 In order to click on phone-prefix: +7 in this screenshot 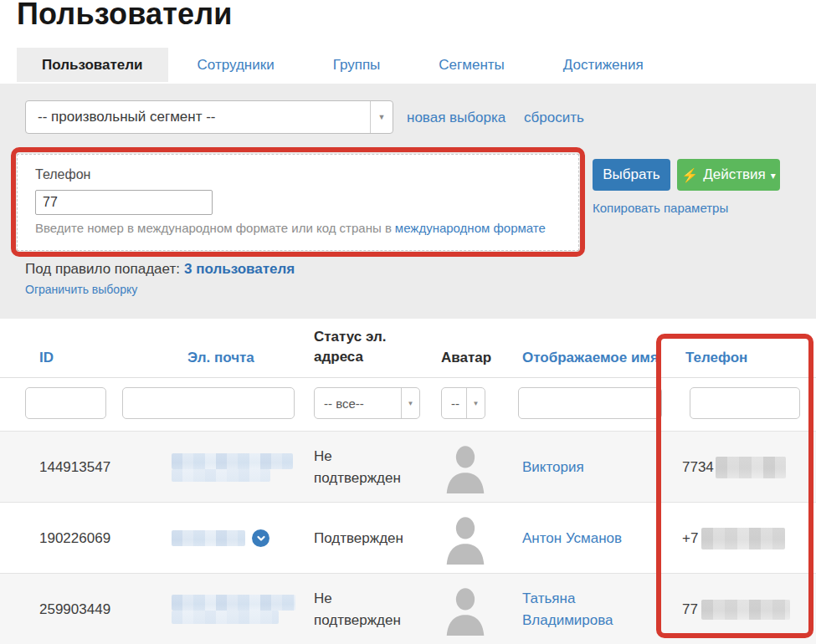, I will do `click(690, 539)`.